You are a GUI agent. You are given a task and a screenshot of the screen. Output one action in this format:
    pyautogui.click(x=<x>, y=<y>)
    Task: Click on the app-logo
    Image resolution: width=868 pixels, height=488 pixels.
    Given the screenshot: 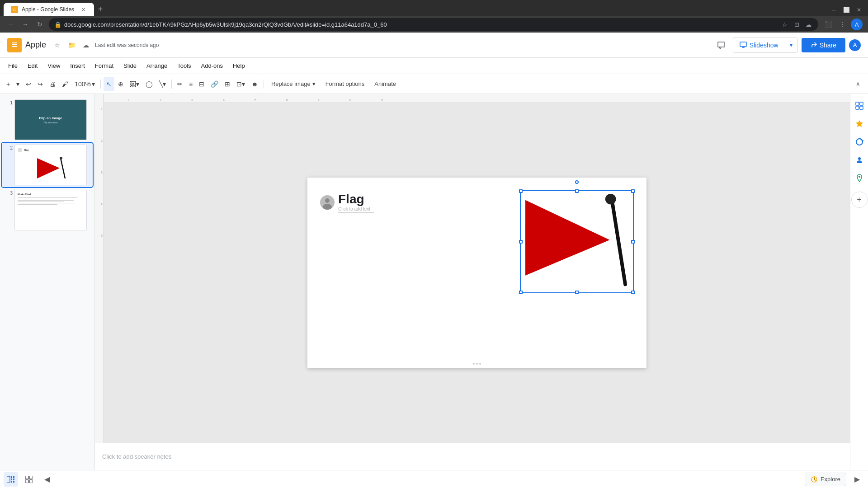 What is the action you would take?
    pyautogui.click(x=14, y=45)
    